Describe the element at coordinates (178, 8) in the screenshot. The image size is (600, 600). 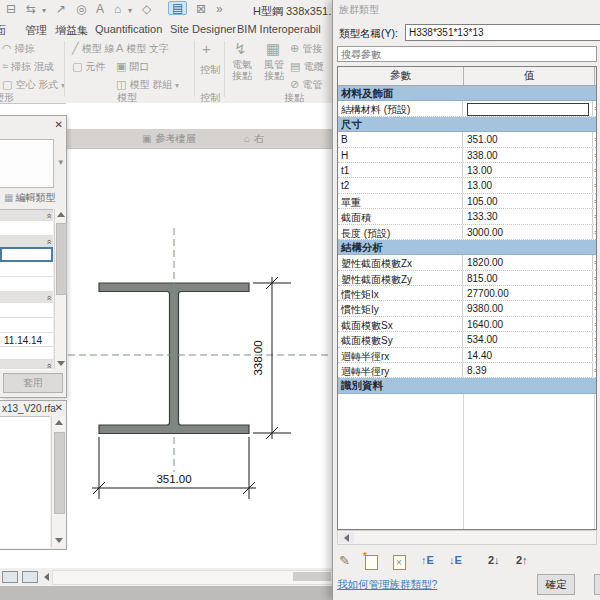
I see `family-types-icon` at that location.